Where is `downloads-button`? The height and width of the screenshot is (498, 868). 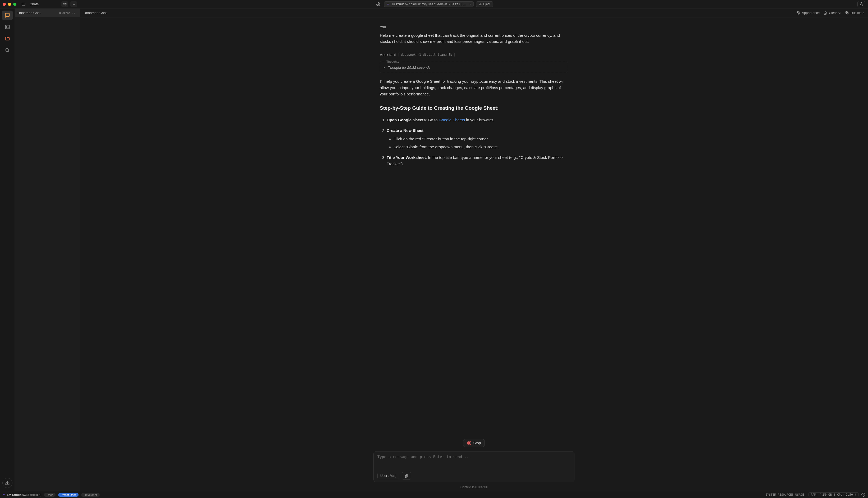
downloads-button is located at coordinates (8, 483).